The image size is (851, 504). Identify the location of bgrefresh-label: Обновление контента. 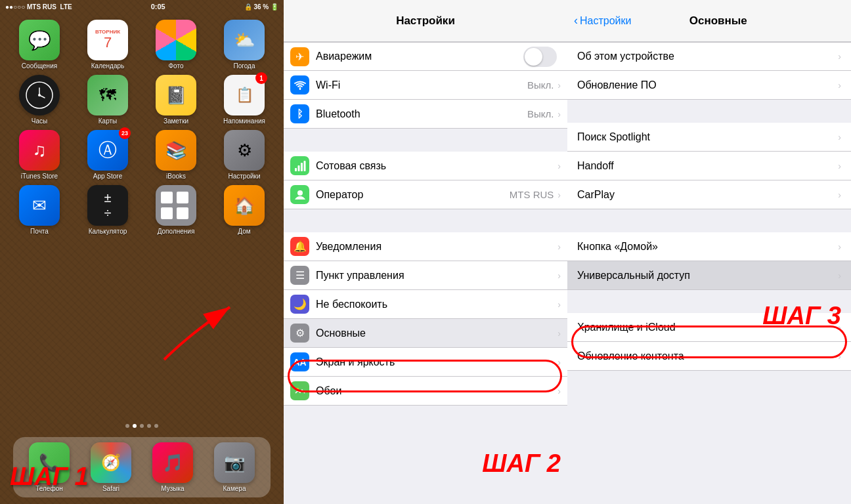
(708, 356).